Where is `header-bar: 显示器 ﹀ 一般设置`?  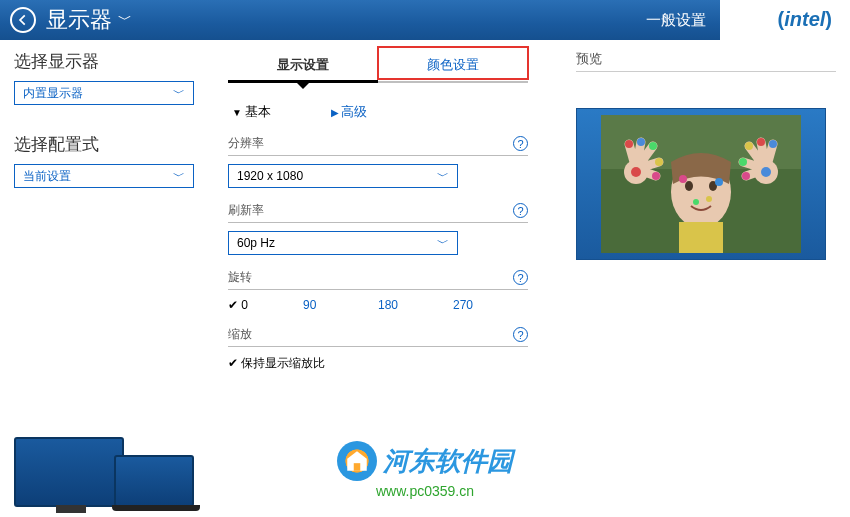
header-bar: 显示器 ﹀ 一般设置 is located at coordinates (360, 20).